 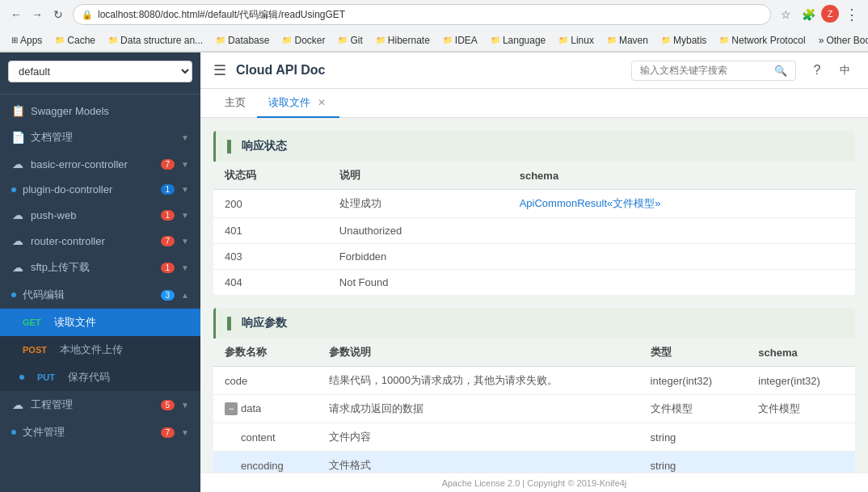 I want to click on tab-read-file: 读取文件 ✕, so click(x=298, y=103).